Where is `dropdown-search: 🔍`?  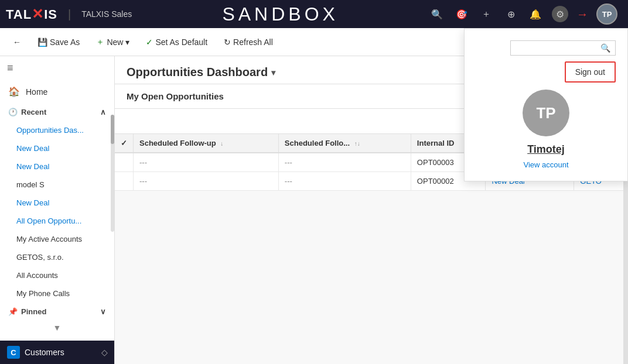
dropdown-search: 🔍 is located at coordinates (563, 48).